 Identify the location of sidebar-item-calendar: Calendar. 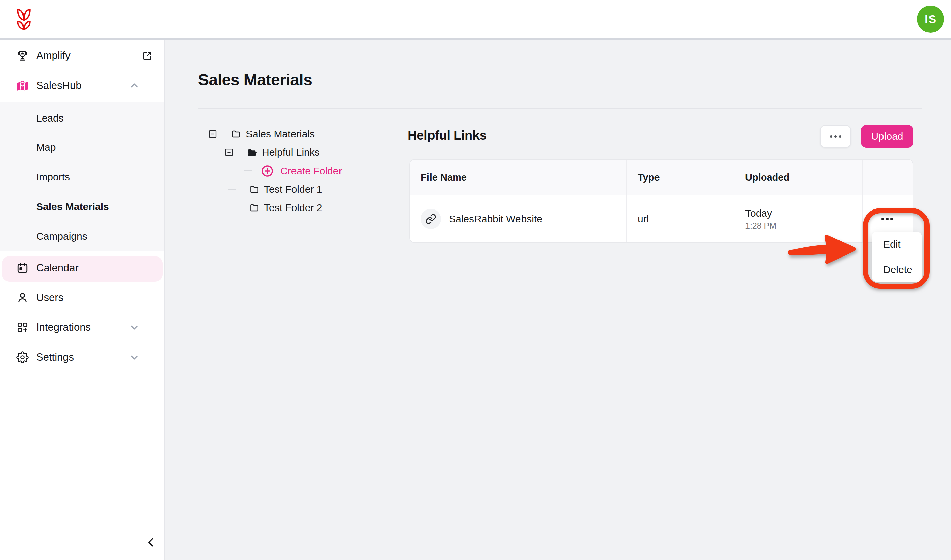
(82, 268).